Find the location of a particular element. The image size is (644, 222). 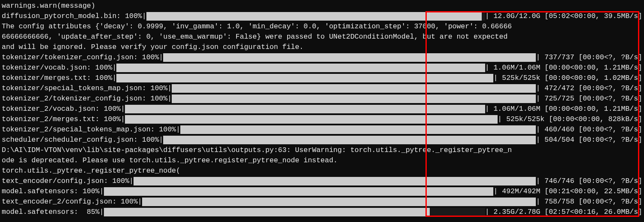

download-progress-line: tokenizer/special_tokens_map.json: 100%|… is located at coordinates (322, 88).